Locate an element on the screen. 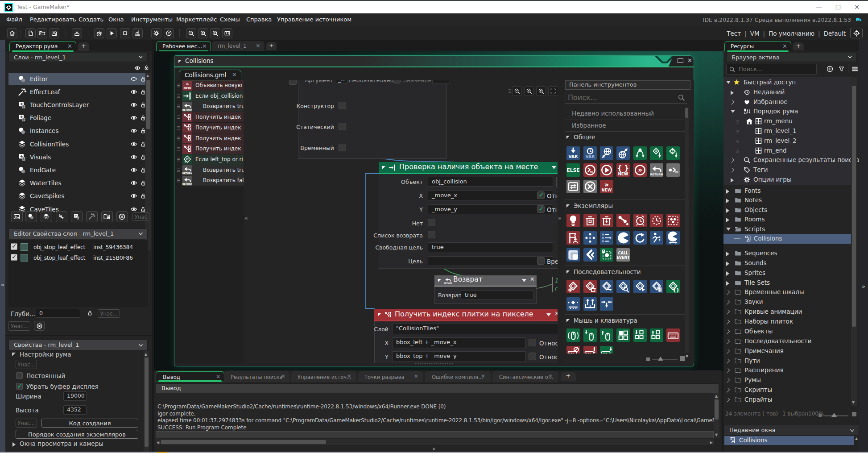  layer-row-EffectLeaf: EffectLeaf is located at coordinates (78, 92).